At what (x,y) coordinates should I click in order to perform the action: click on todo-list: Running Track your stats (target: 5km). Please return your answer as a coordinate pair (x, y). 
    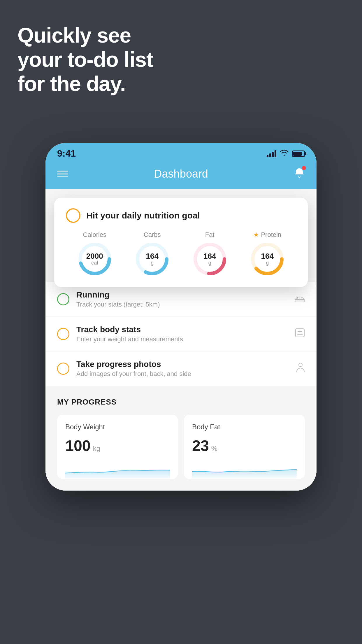
    Looking at the image, I should click on (181, 334).